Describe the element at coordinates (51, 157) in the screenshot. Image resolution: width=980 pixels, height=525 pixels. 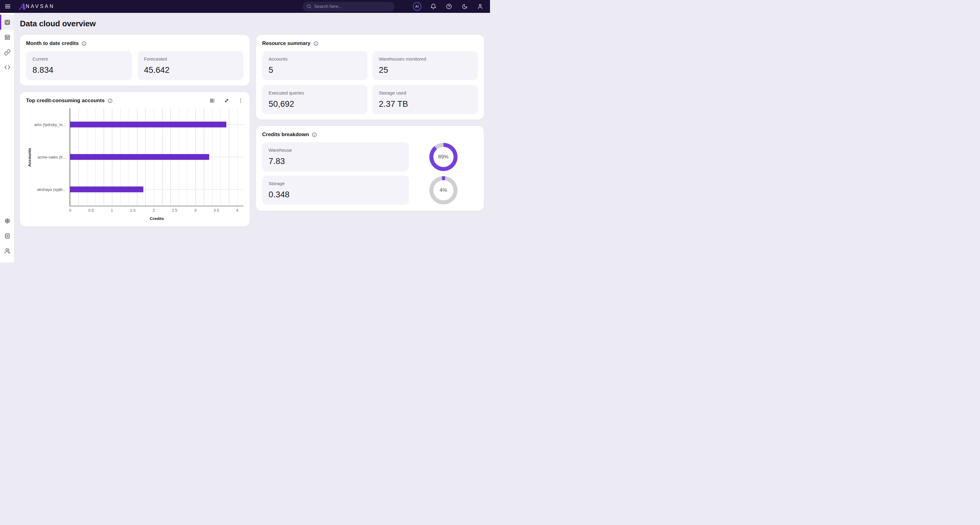
I see `chart-category-labels: ams (fydrxby_m...acme-sales (tt...akshay…` at that location.